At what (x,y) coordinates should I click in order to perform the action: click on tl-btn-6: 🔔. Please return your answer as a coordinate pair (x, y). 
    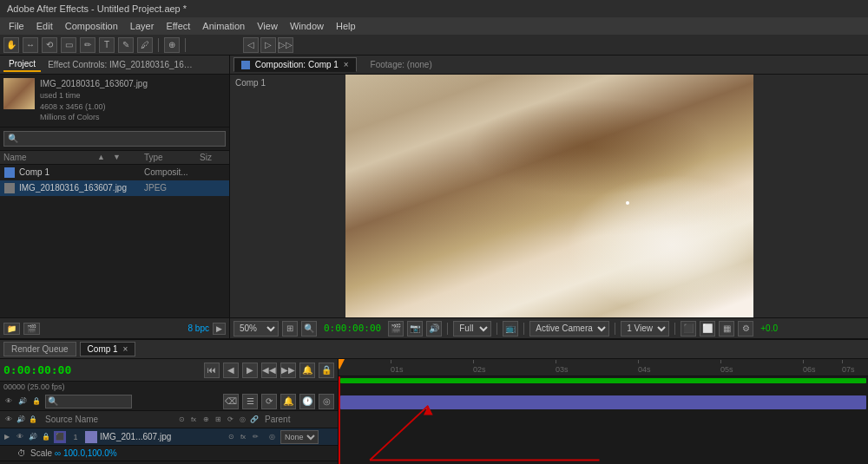
    Looking at the image, I should click on (307, 370).